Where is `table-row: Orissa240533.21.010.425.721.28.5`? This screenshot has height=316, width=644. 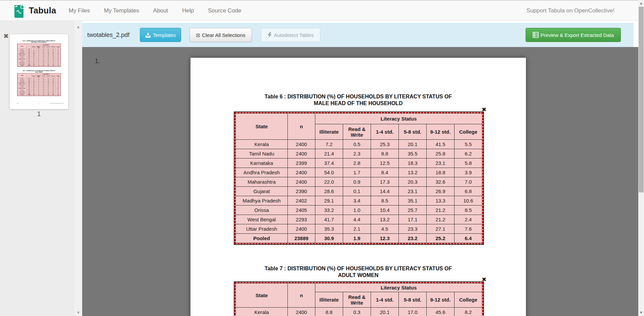
table-row: Orissa240533.21.010.425.721.28.5 is located at coordinates (359, 210).